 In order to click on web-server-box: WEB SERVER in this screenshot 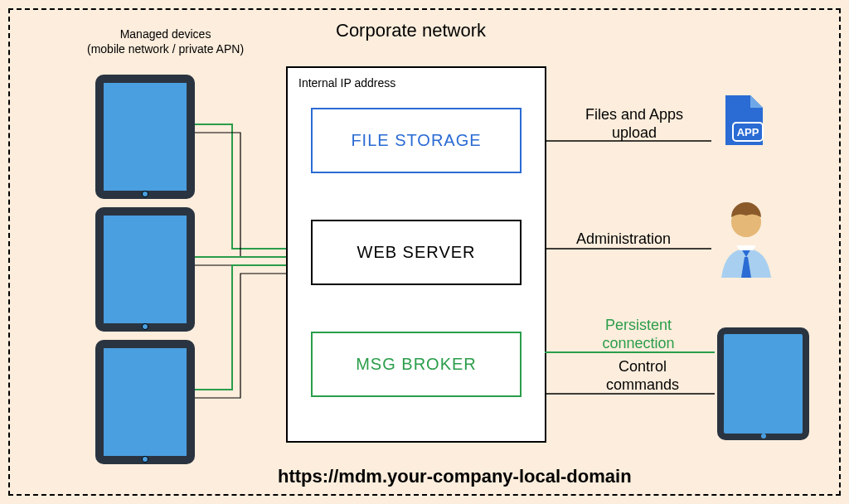, I will do `click(416, 252)`.